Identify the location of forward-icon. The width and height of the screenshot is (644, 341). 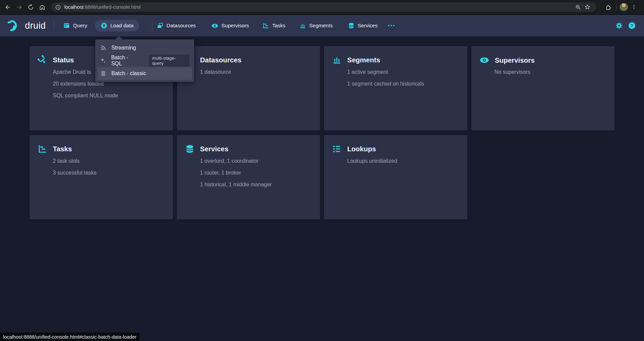
(20, 7).